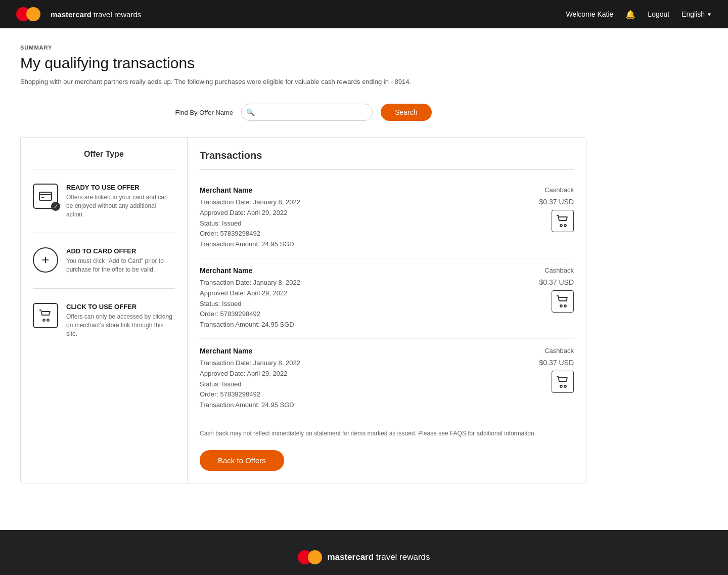 This screenshot has width=728, height=575. What do you see at coordinates (630, 14) in the screenshot?
I see `bell-icon: 🔔` at bounding box center [630, 14].